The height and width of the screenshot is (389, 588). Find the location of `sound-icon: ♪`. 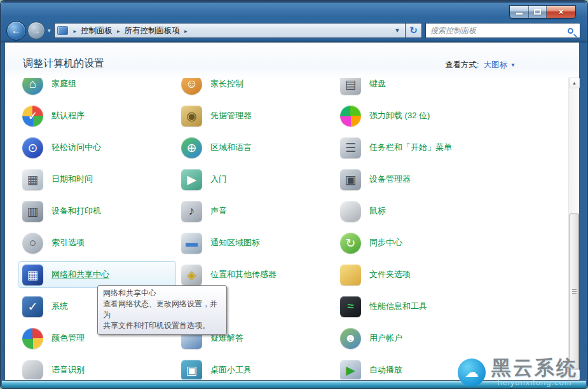

sound-icon: ♪ is located at coordinates (192, 211).